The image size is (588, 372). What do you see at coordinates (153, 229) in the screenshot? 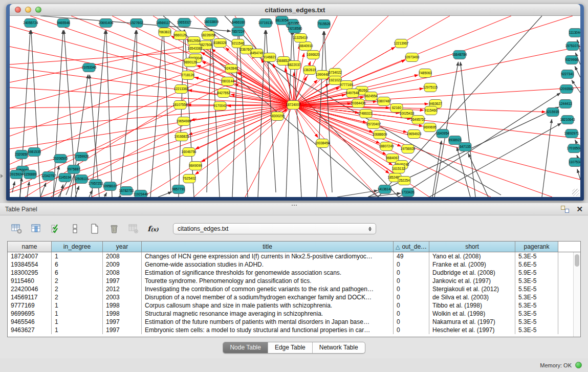
I see `function-builder-button: f(x)` at bounding box center [153, 229].